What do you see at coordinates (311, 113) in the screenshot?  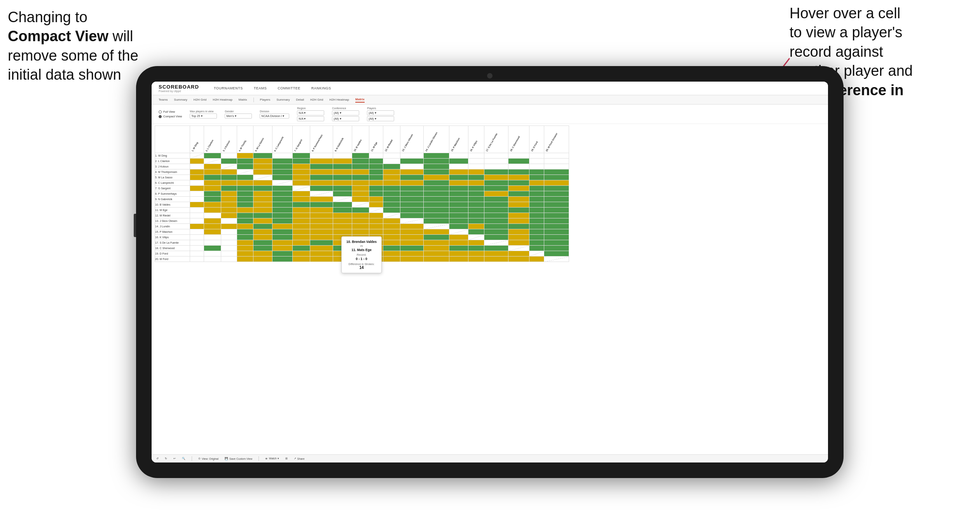 I see `region-select1: N/A ▾` at bounding box center [311, 113].